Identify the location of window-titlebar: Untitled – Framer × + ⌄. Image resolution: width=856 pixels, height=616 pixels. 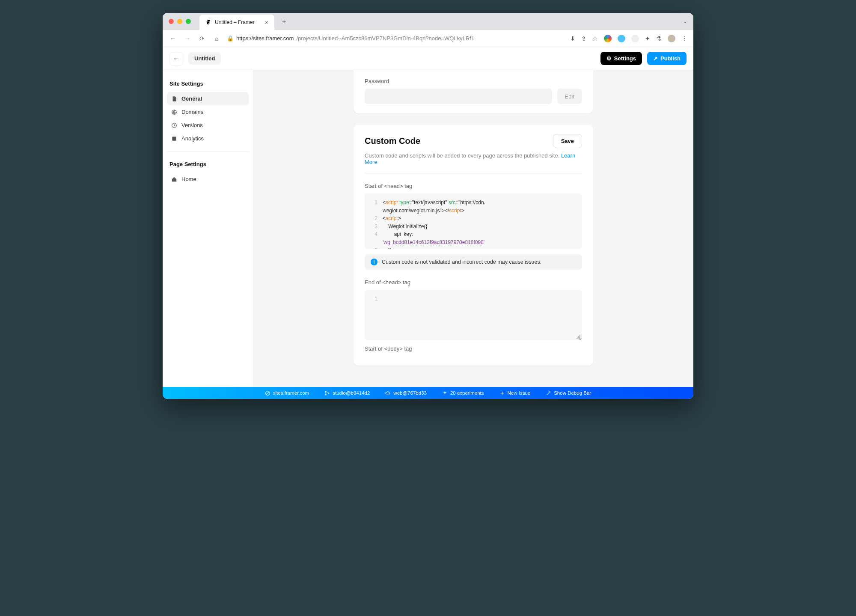
(428, 21).